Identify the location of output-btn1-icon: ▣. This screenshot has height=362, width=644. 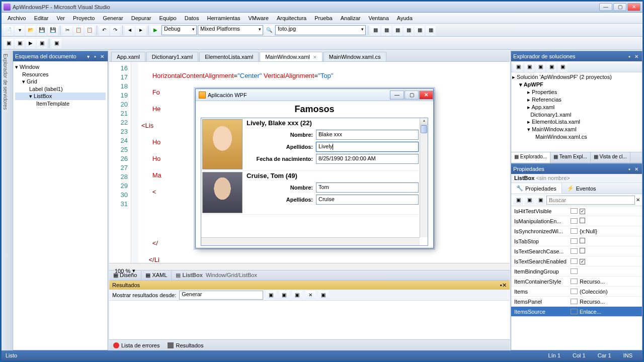
(271, 295).